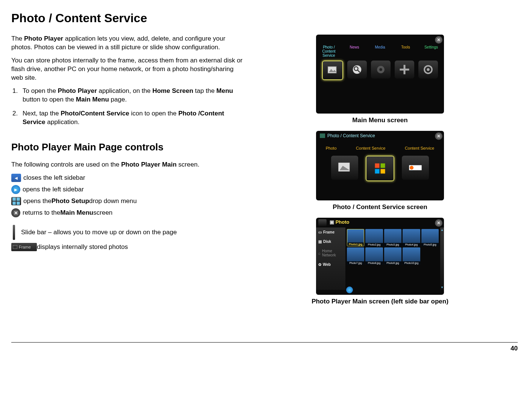 This screenshot has width=529, height=420. What do you see at coordinates (128, 201) in the screenshot?
I see `control-photo-setup: opens the Photo Setup drop down menu` at bounding box center [128, 201].